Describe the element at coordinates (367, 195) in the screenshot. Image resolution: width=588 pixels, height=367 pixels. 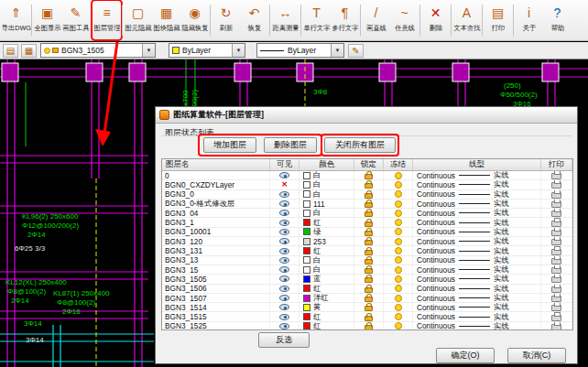
I see `layer-row: BGN3_0白Continuous实线` at that location.